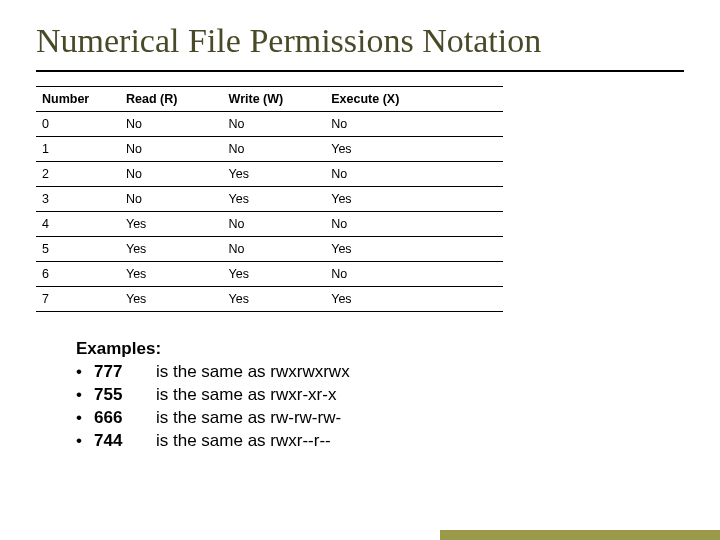 The height and width of the screenshot is (540, 720). What do you see at coordinates (248, 418) in the screenshot?
I see `example-text: is the same as rw-rw-rw-` at bounding box center [248, 418].